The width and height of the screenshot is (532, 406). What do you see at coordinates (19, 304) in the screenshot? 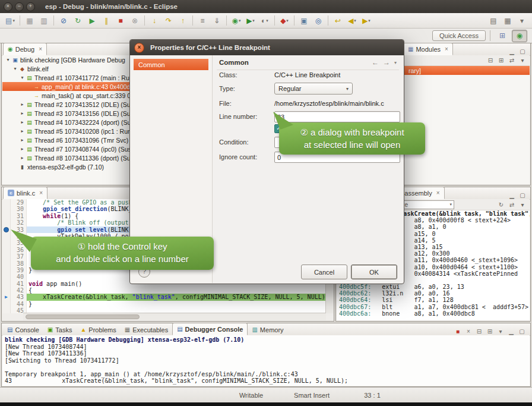
I see `line-number: 44` at bounding box center [19, 304].